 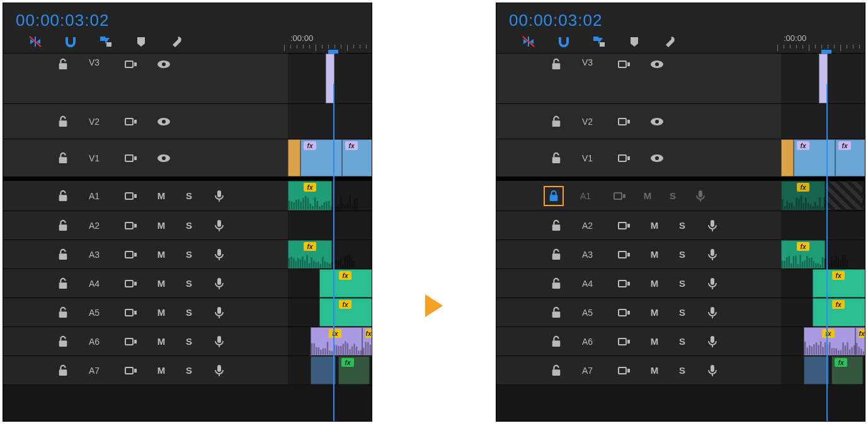 I want to click on insert-mode-icon, so click(x=35, y=42).